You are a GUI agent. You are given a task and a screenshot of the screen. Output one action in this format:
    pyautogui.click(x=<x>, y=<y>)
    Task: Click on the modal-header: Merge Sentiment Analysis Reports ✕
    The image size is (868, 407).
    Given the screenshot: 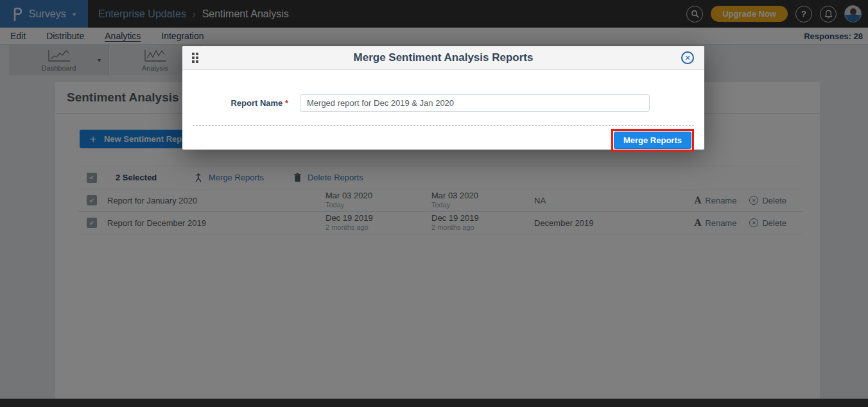 What is the action you would take?
    pyautogui.click(x=443, y=58)
    